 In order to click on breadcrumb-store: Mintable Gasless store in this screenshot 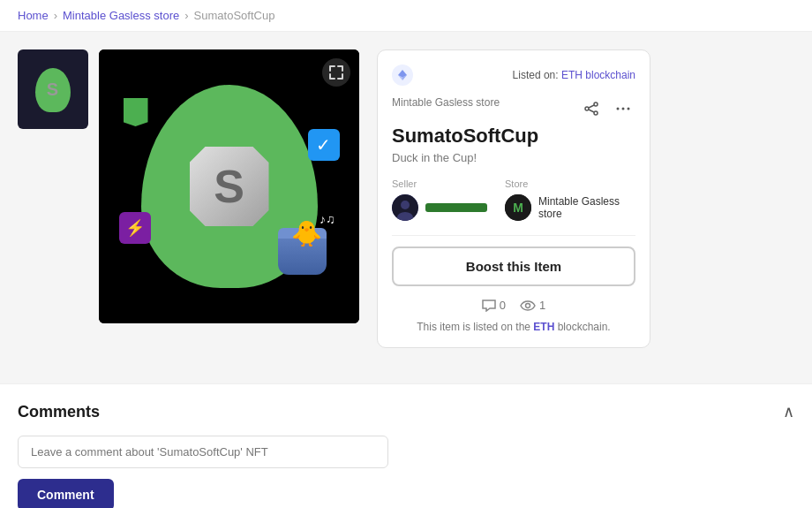, I will do `click(121, 16)`.